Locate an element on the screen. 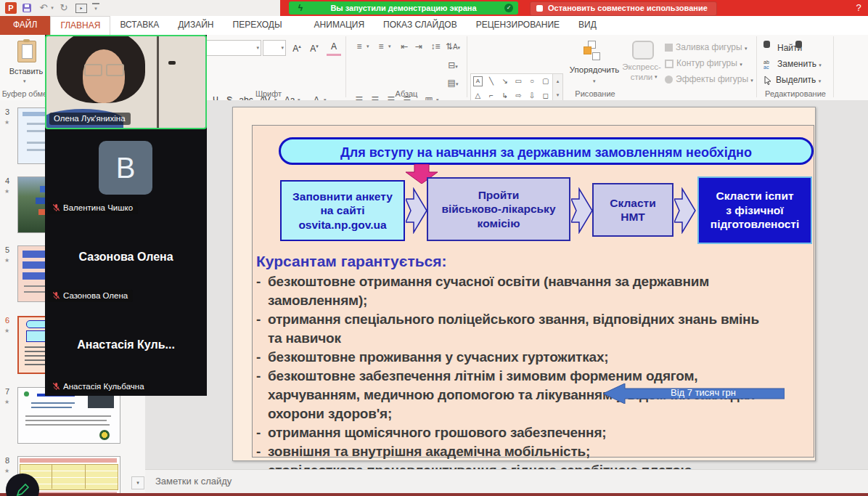 The width and height of the screenshot is (868, 496). shape-effects-dropdown-icon: ▾ is located at coordinates (752, 80).